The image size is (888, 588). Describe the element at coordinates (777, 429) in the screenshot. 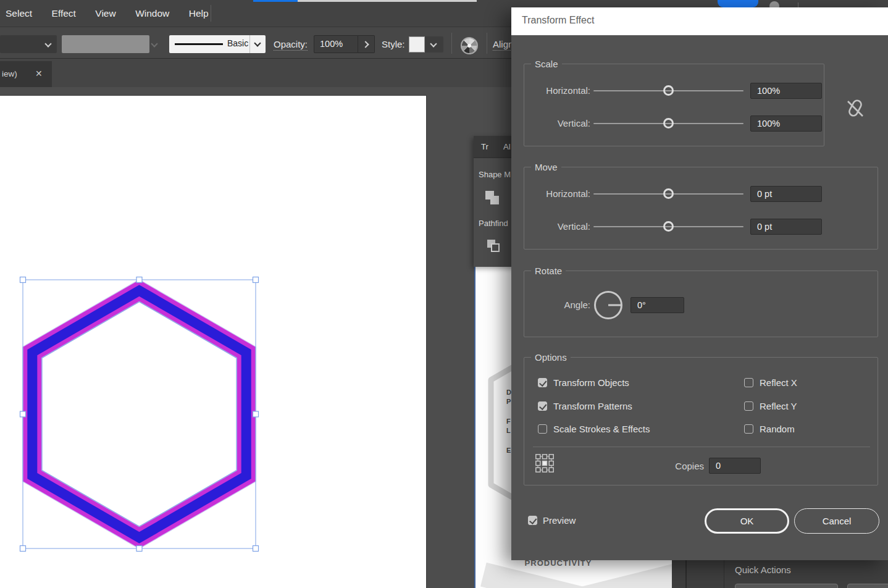

I see `option-label: Random` at that location.